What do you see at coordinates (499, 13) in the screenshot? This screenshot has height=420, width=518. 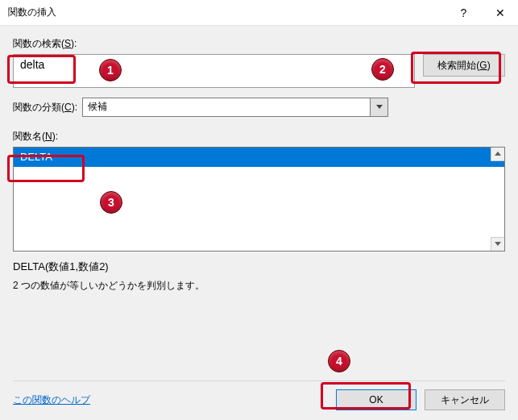 I see `close-icon: ✕` at bounding box center [499, 13].